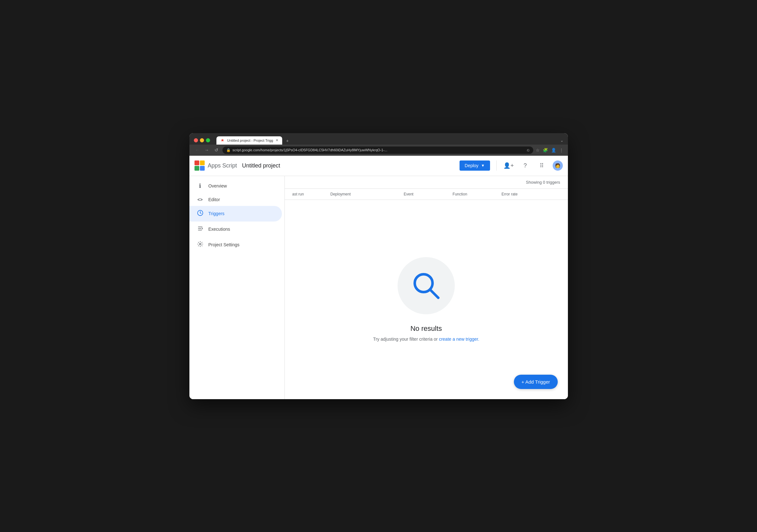  Describe the element at coordinates (378, 166) in the screenshot. I see `app-header: Apps Script Untitled project Deploy ▼ 👤+…` at that location.